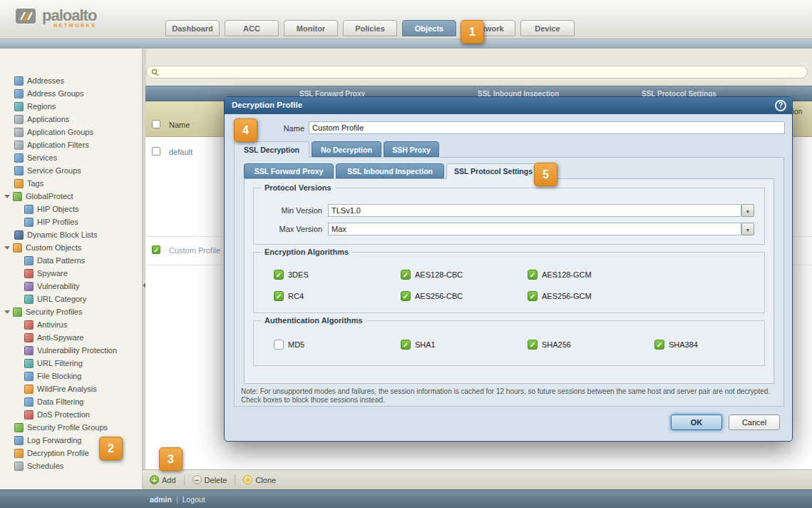 This screenshot has width=812, height=508. I want to click on dialog-title: Decryption Profile, so click(267, 105).